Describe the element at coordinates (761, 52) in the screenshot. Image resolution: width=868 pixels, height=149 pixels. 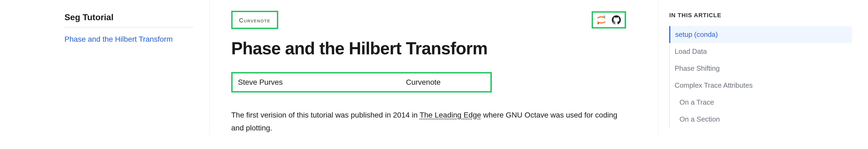
I see `toc-item: Load Data` at that location.